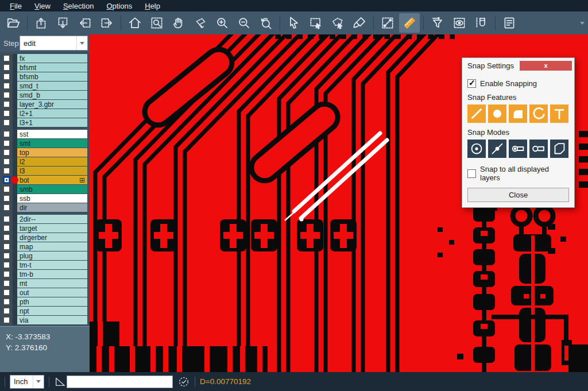 The image size is (588, 391). What do you see at coordinates (45, 86) in the screenshot?
I see `layer-row-smd_t: smd_t` at bounding box center [45, 86].